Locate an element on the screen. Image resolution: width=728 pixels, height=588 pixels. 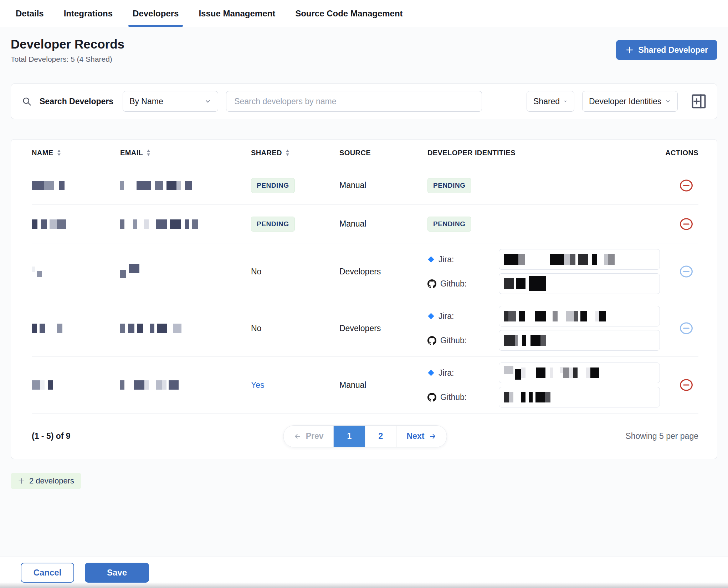
developer-identities-filter-dropdown: Developer Identities is located at coordinates (630, 101).